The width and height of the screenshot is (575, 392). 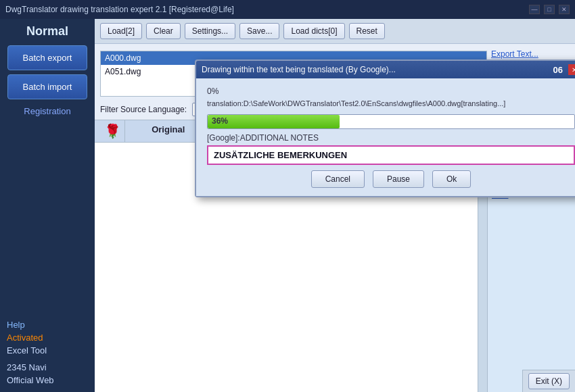 What do you see at coordinates (549, 9) in the screenshot?
I see `window-controls: — □ ✕` at bounding box center [549, 9].